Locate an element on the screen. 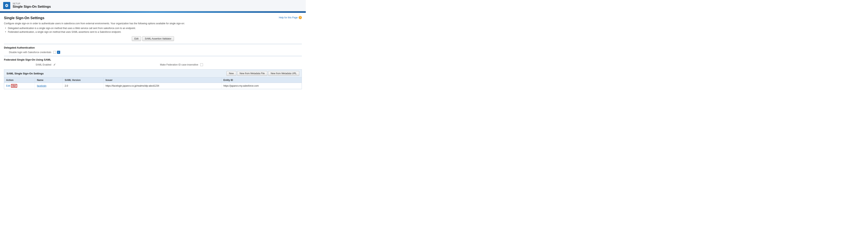 The image size is (868, 237). federation-id-label: Make Federation ID case-insensitive is located at coordinates (177, 65).